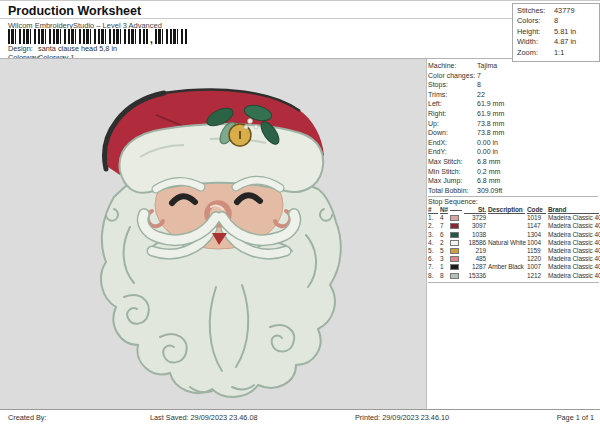  I want to click on machine-label: Min Stitch:, so click(444, 172).